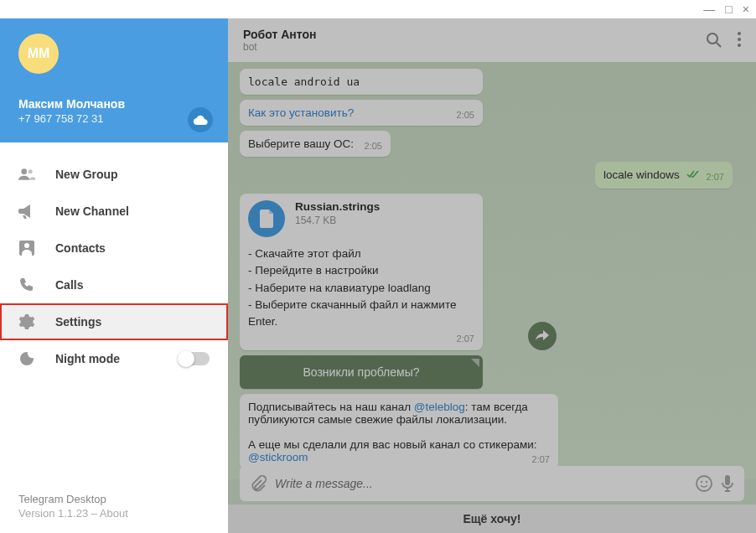  Describe the element at coordinates (87, 174) in the screenshot. I see `menu-label: New Group` at that location.